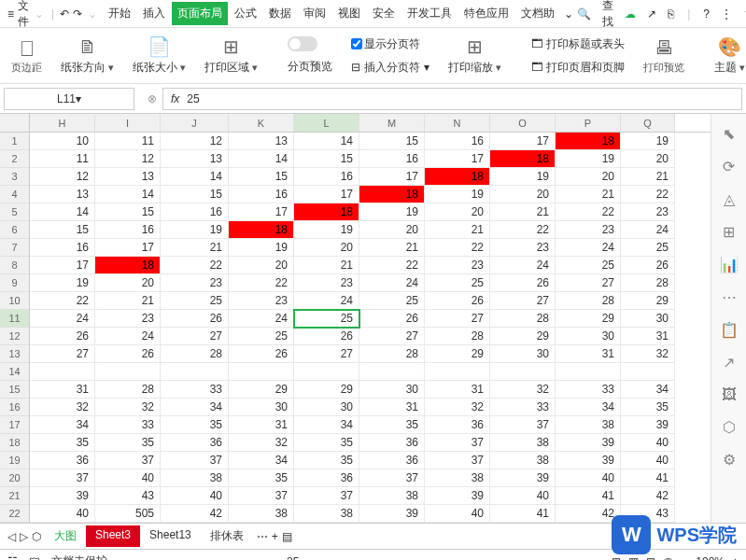  I want to click on cell-Q9: 28, so click(648, 284).